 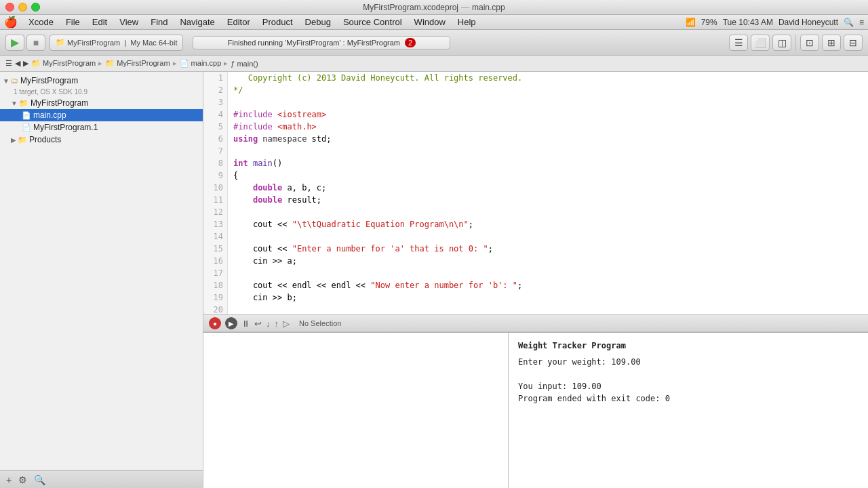 I want to click on products-label: Products, so click(x=45, y=140).